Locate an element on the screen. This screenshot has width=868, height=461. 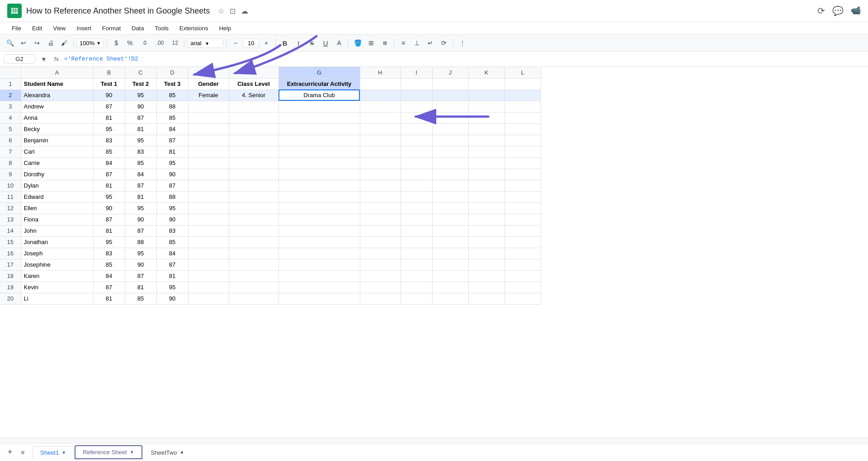
cell-J19 is located at coordinates (450, 287).